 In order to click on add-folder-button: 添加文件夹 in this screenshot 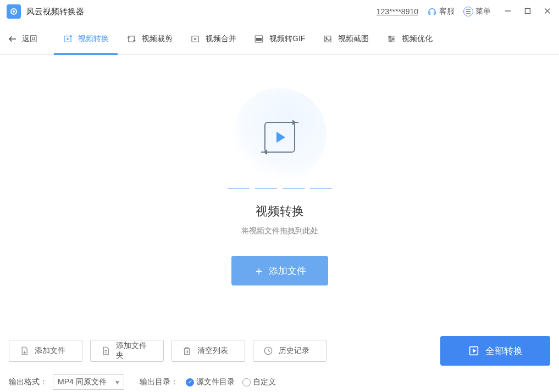, I will do `click(127, 351)`.